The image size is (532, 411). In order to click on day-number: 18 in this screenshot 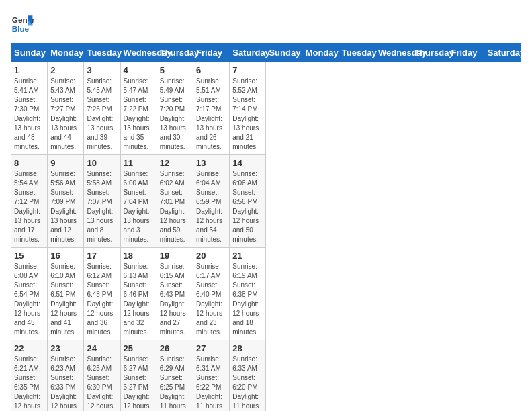, I will do `click(138, 255)`.